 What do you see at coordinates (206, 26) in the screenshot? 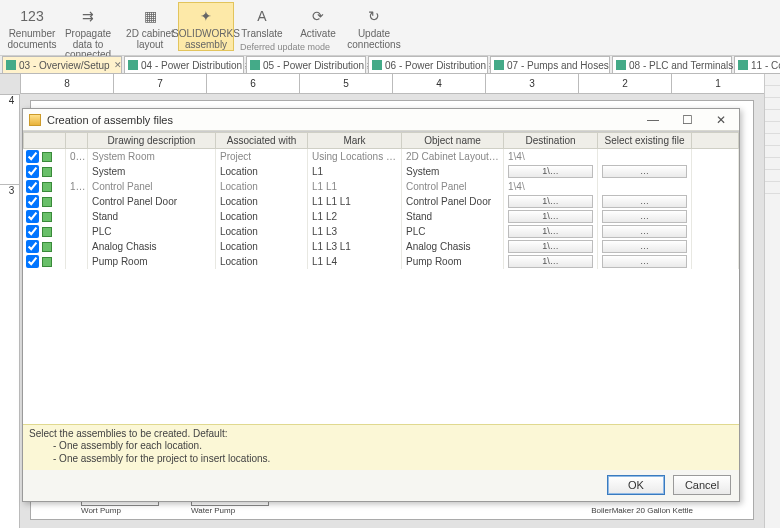
I see `ribbon-btn-solidworks: ✦SOLIDWORKSassembly` at bounding box center [206, 26].